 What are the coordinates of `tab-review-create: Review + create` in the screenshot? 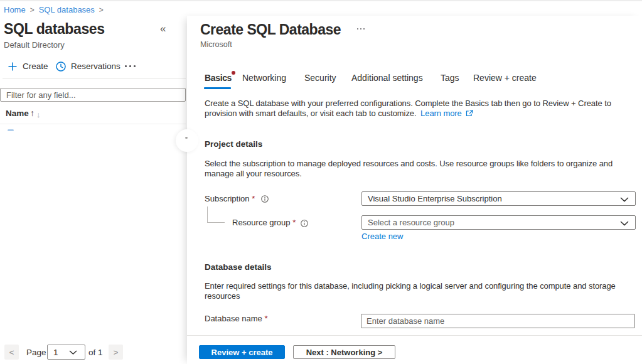 It's located at (505, 78).